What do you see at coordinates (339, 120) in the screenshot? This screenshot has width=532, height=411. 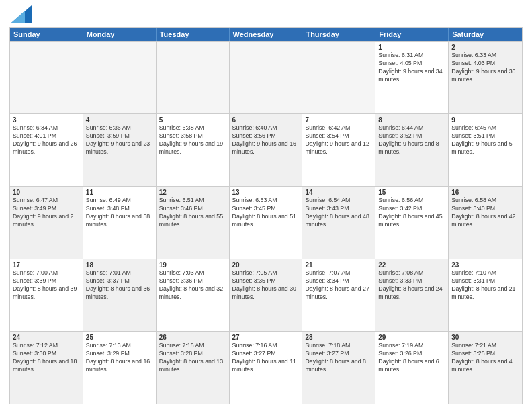 I see `day-number: 7` at bounding box center [339, 120].